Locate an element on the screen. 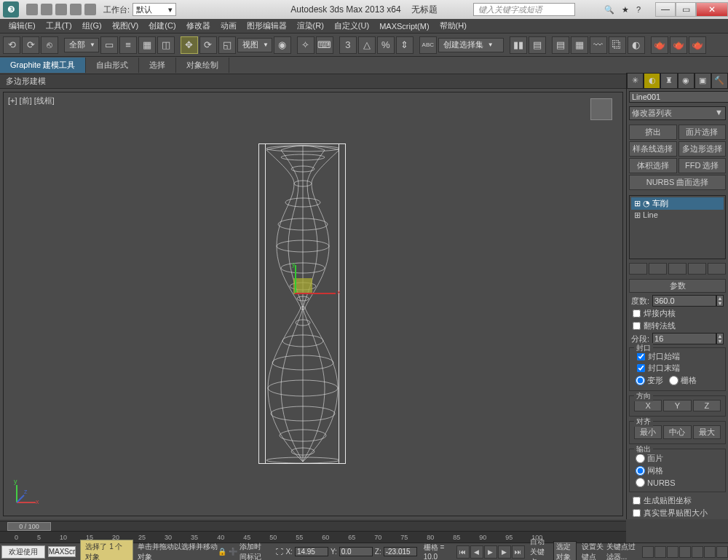  gizmo-y-axis is located at coordinates (296, 279).